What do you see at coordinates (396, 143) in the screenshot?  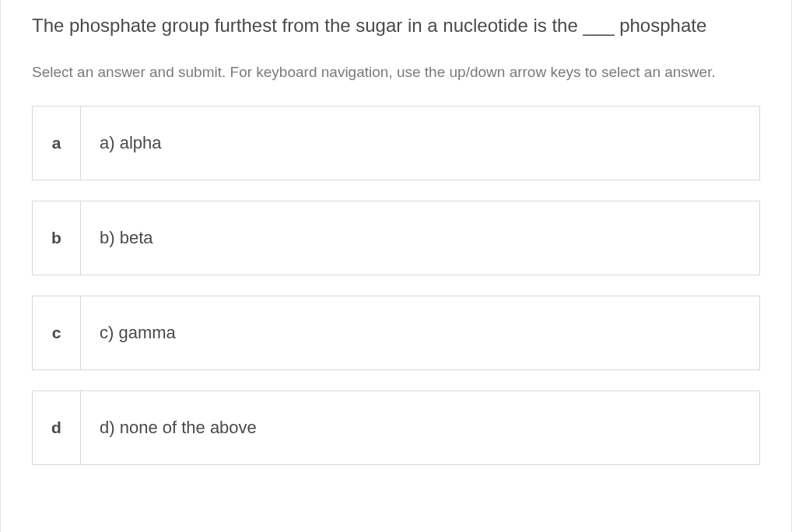 I see `option-a: a a) alpha` at bounding box center [396, 143].